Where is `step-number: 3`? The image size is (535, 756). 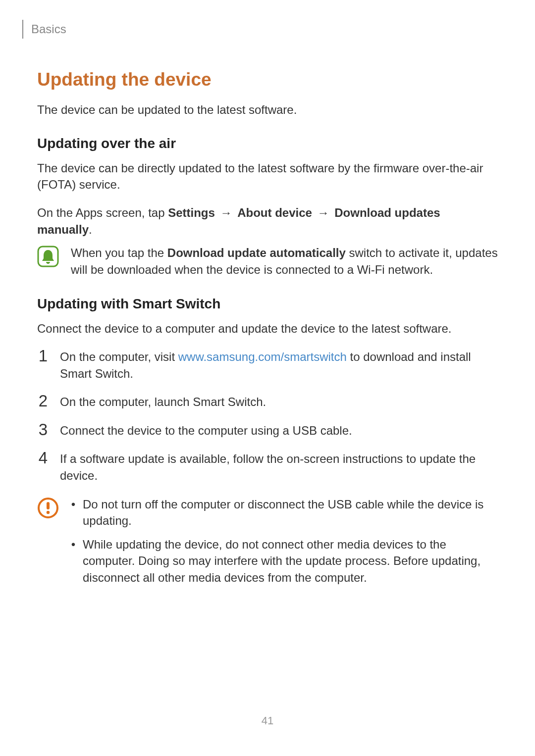
step-number: 3 is located at coordinates (43, 430).